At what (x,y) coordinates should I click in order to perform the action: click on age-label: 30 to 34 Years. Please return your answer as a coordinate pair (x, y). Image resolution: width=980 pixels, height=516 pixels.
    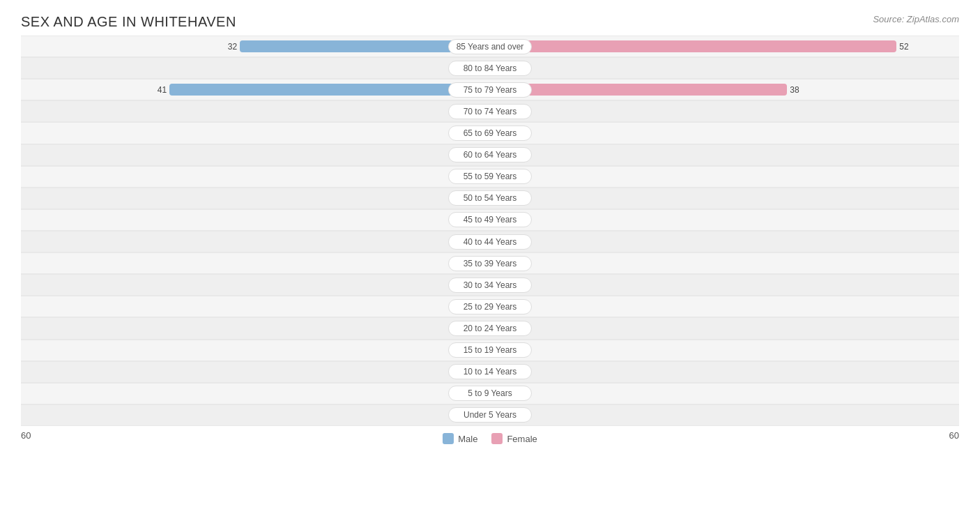
    Looking at the image, I should click on (490, 285).